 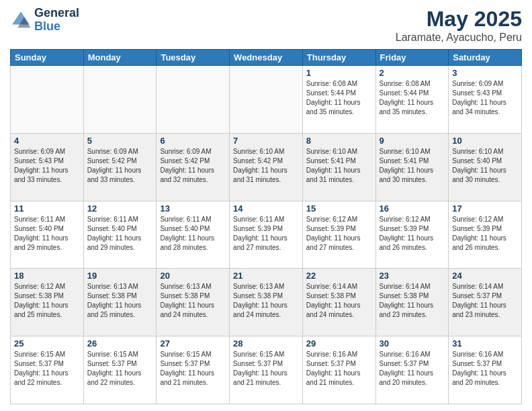 I want to click on day-number: 20, so click(x=193, y=275).